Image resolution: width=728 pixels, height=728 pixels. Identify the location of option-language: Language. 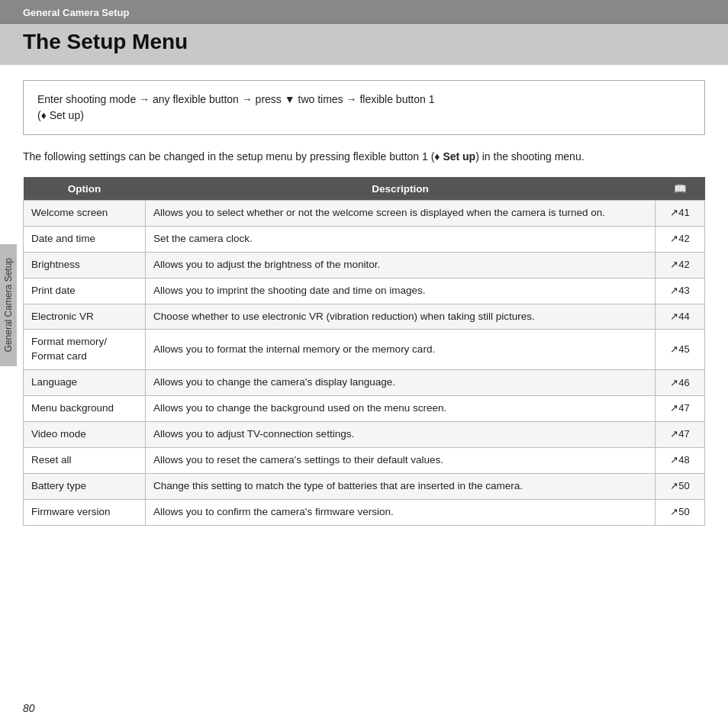
(85, 383).